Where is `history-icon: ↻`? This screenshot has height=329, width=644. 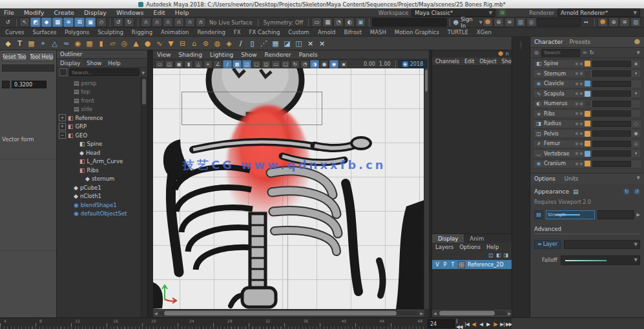
history-icon: ↻ is located at coordinates (129, 22).